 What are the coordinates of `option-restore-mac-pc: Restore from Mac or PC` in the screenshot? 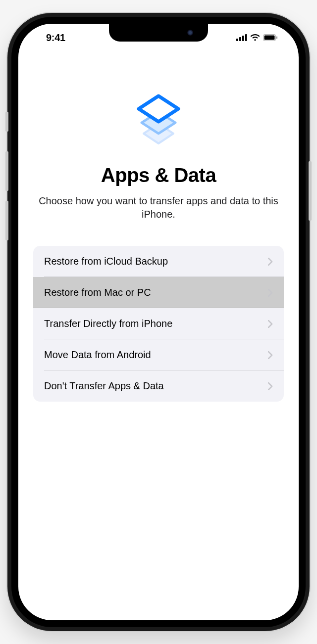 It's located at (158, 293).